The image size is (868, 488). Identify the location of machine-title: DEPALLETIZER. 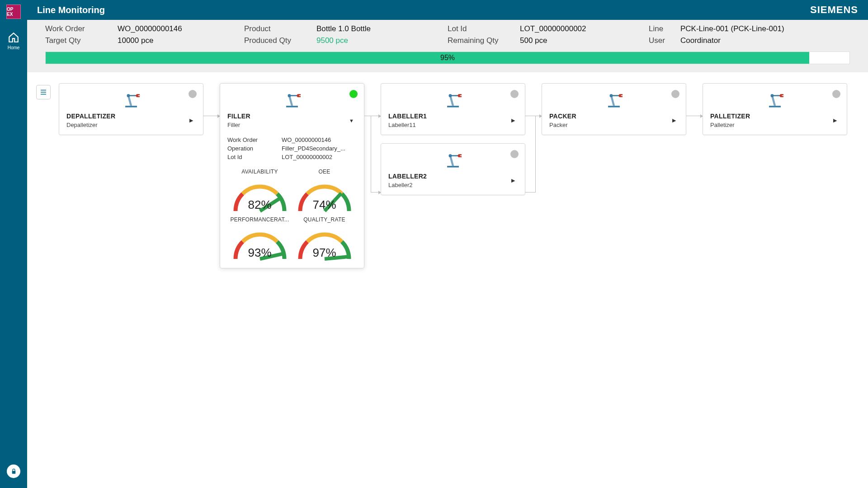
(91, 116).